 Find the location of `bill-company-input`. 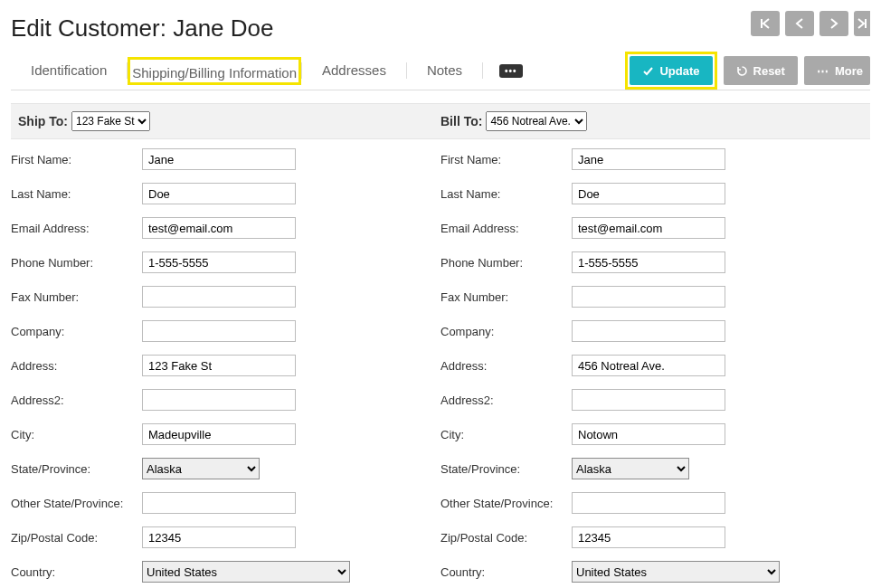

bill-company-input is located at coordinates (649, 331).